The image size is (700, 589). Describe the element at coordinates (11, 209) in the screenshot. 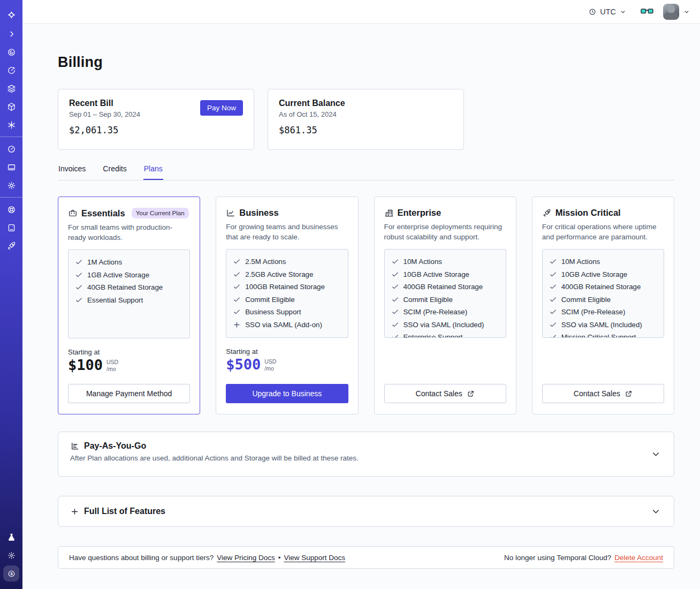

I see `support-icon` at that location.